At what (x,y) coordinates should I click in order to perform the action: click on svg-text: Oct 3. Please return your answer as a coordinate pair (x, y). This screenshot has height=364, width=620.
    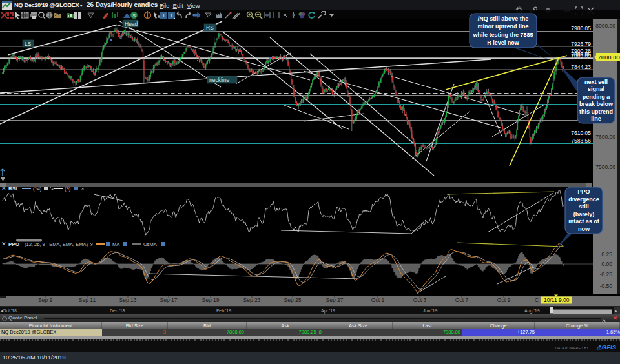
    Looking at the image, I should click on (420, 300).